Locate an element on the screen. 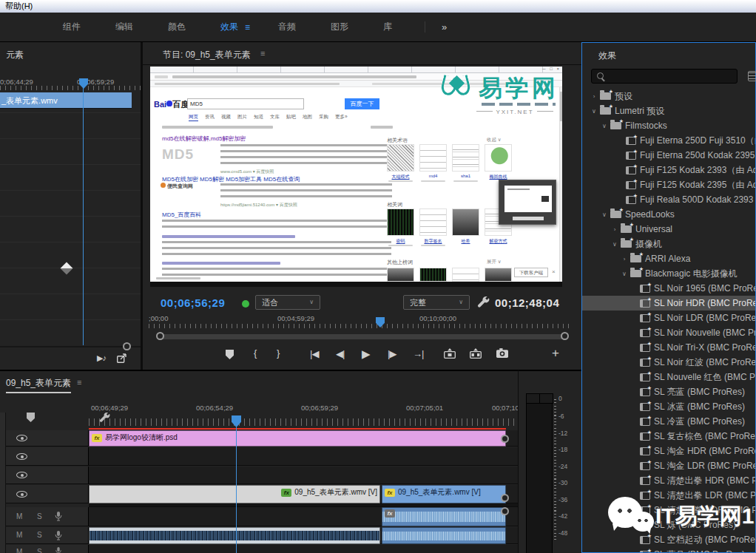  program-mini-ruler is located at coordinates (360, 326).